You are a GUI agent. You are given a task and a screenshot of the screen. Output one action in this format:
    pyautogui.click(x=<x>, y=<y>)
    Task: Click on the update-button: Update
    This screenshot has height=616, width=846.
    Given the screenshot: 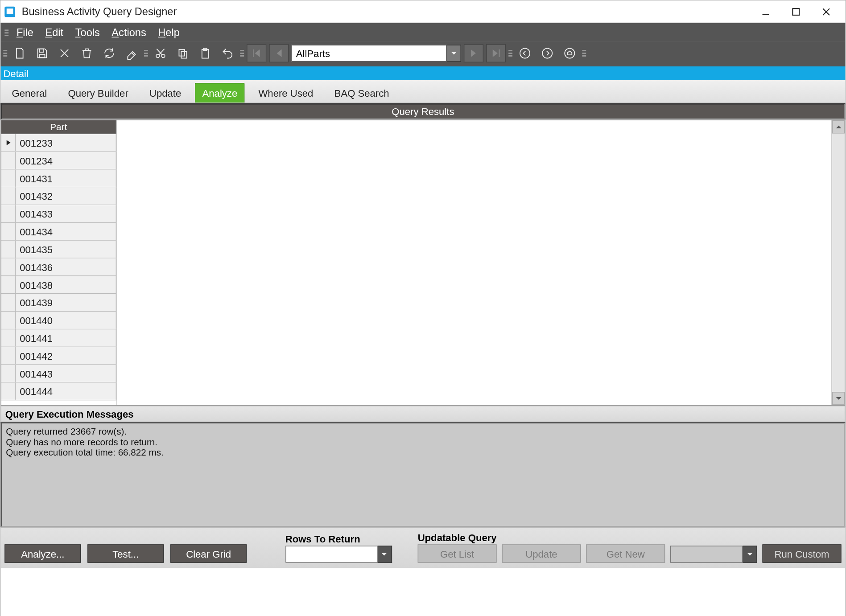 What is the action you would take?
    pyautogui.click(x=541, y=554)
    